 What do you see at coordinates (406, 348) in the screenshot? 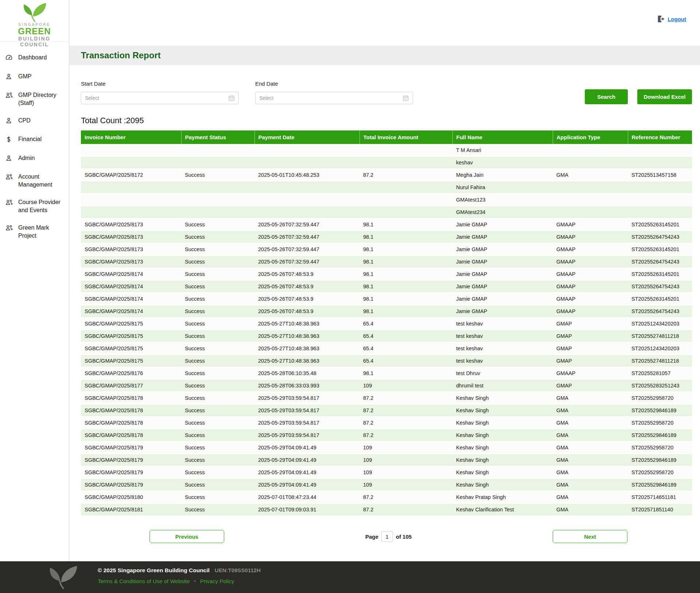
I see `cell-total-invoice-amount: 65.4` at bounding box center [406, 348].